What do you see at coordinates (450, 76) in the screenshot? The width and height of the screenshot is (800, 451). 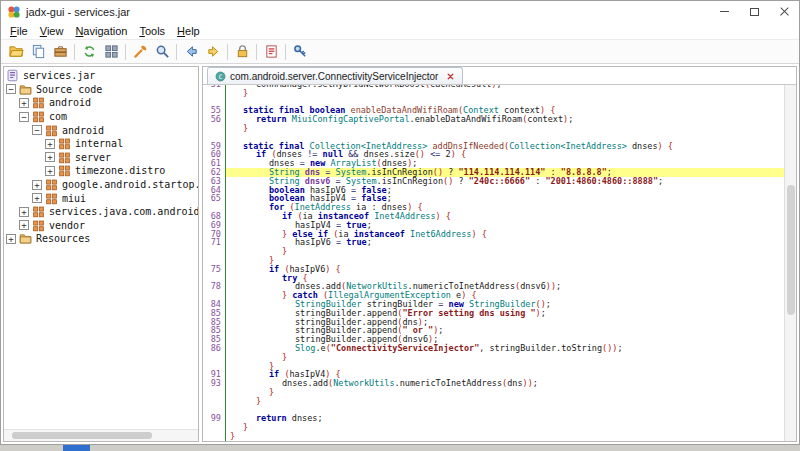 I see `tab-close-button` at bounding box center [450, 76].